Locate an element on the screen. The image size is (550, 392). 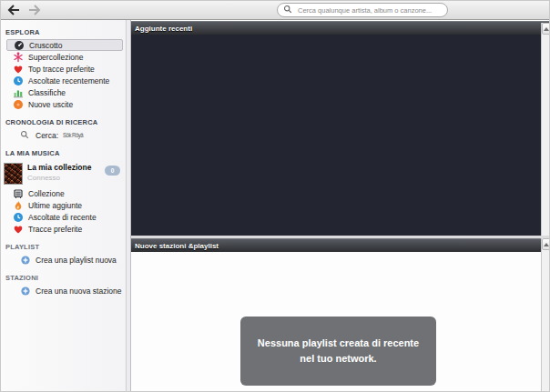
status-badge: 0 is located at coordinates (113, 171).